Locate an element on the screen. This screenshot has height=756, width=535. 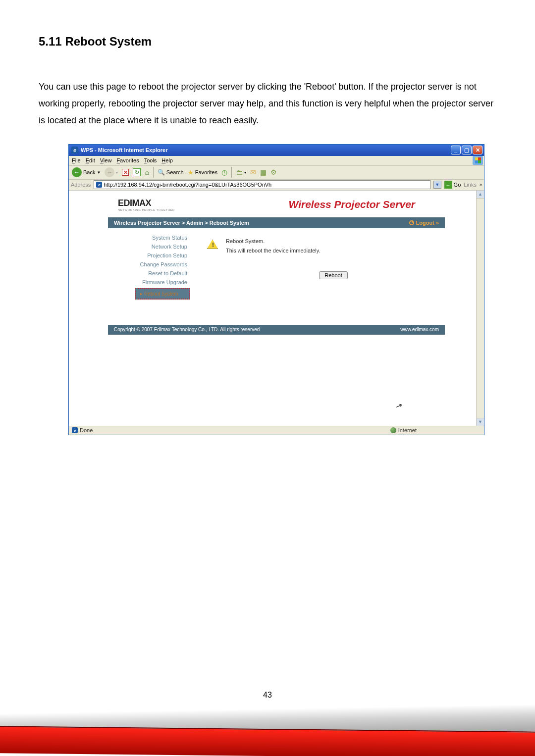
menu-edit: Edit is located at coordinates (90, 160).